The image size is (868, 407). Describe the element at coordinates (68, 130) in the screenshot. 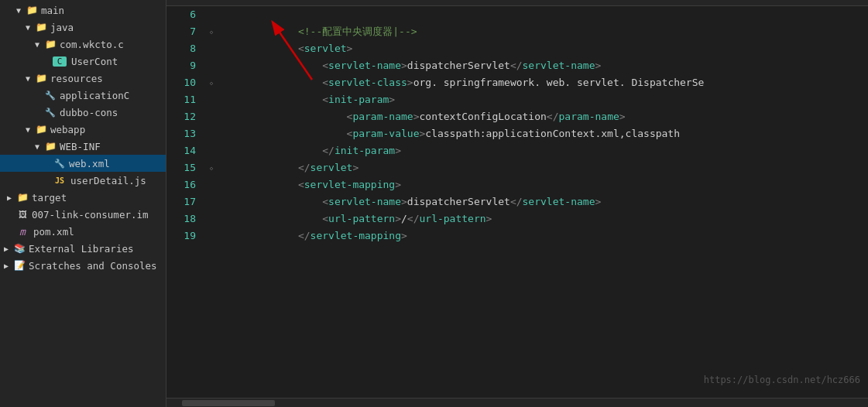

I see `sidebar-item-label: webapp` at that location.